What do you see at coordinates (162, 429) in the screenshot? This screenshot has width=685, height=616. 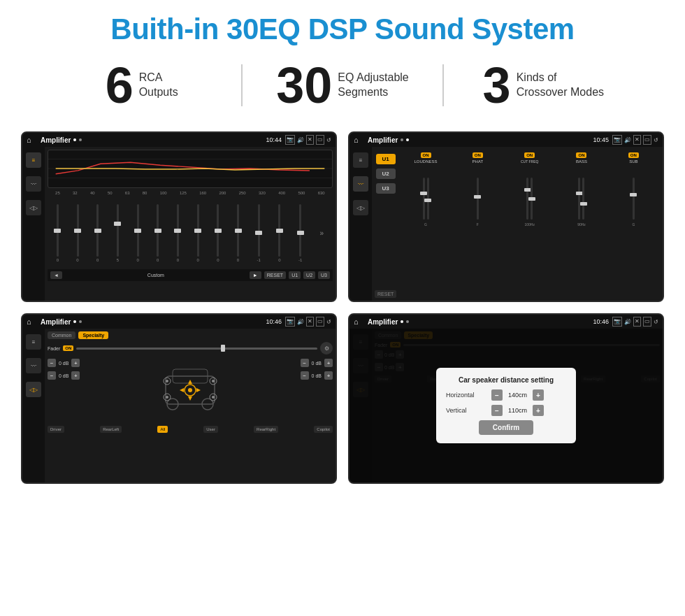 I see `label-all: All` at bounding box center [162, 429].